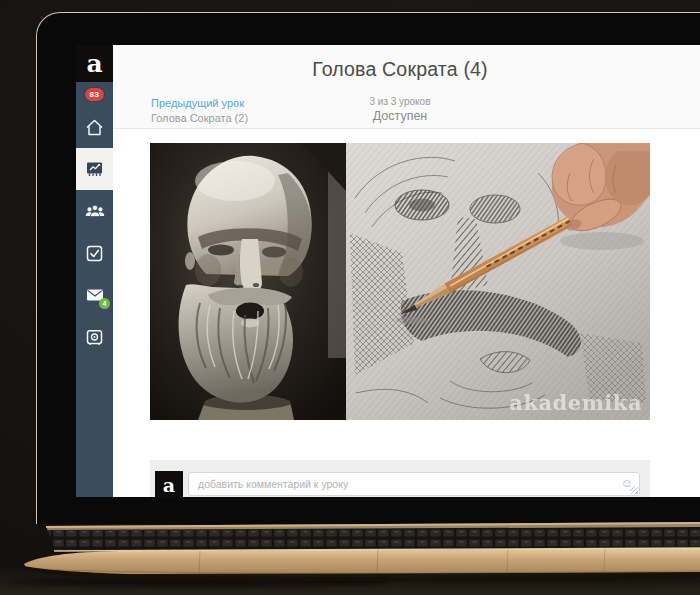 The image size is (700, 595). I want to click on notifications-area: 83, so click(95, 94).